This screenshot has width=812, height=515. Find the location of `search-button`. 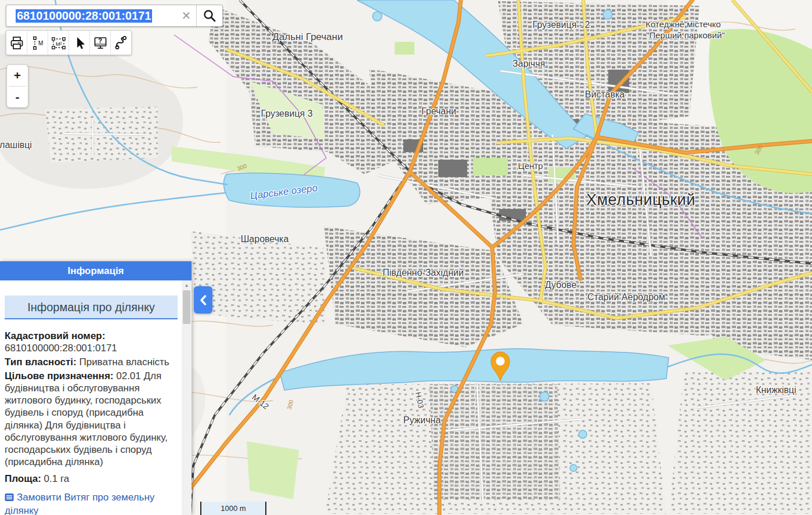

search-button is located at coordinates (210, 16).